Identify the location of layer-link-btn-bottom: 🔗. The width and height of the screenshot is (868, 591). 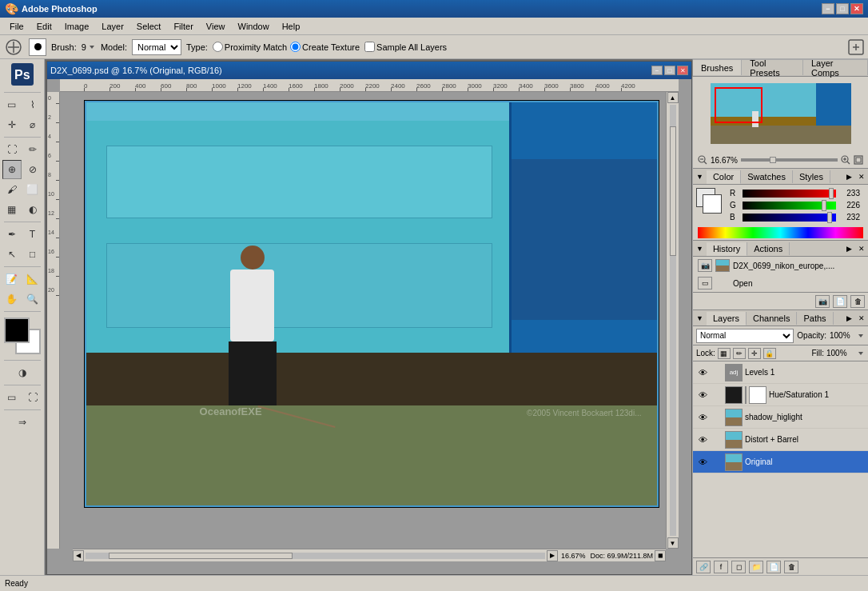
(703, 567).